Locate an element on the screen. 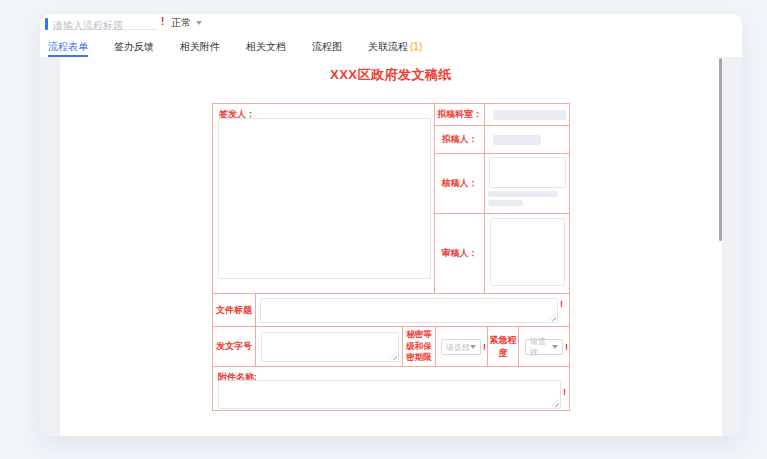 Image resolution: width=767 pixels, height=459 pixels. secrecy-label: 秘密等级和保密期限 is located at coordinates (420, 347).